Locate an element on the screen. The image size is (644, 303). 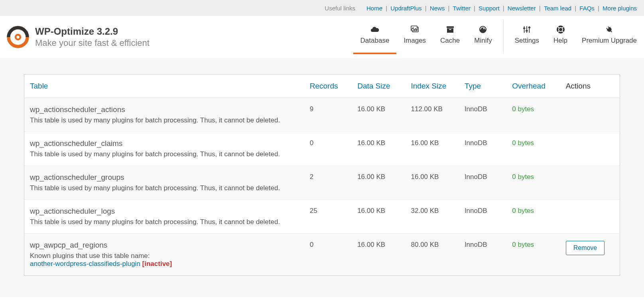
nav-tab-premium: Premium Upgrade is located at coordinates (609, 37).